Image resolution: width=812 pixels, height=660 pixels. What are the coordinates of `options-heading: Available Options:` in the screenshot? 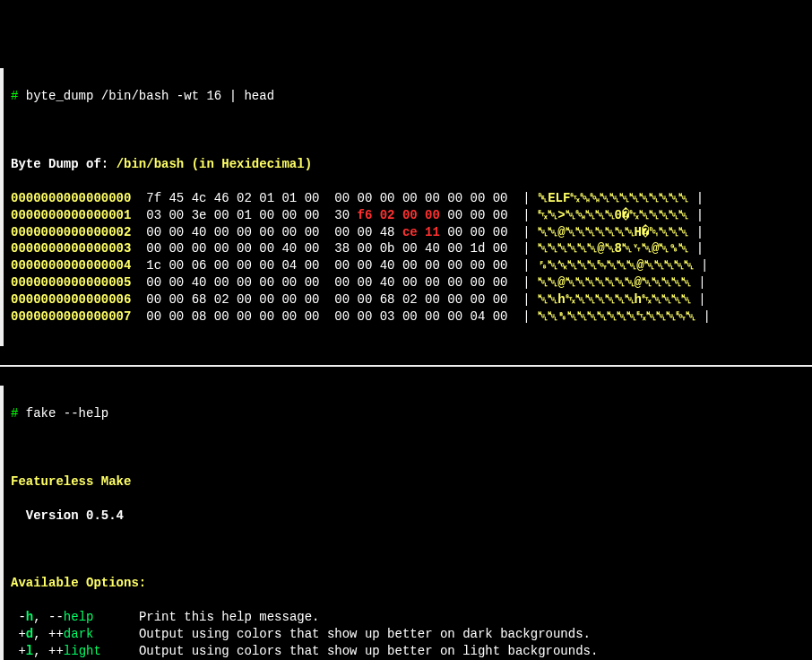 It's located at (408, 583).